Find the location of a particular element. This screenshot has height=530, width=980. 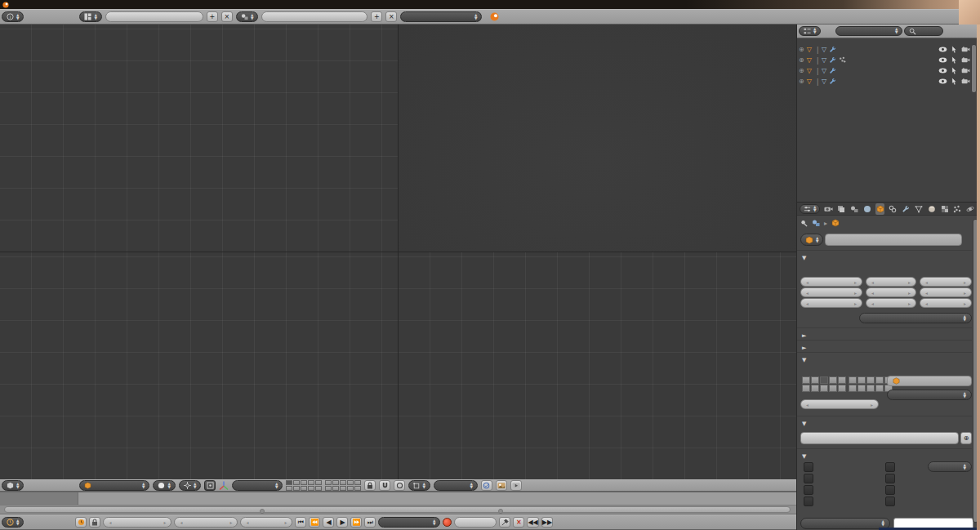

render-opengl-button is located at coordinates (501, 485).